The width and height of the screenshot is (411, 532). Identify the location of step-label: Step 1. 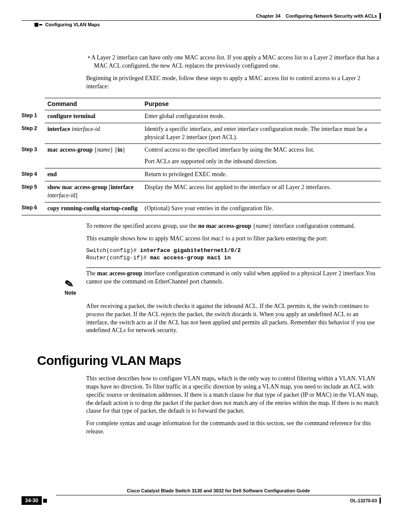
(33, 116).